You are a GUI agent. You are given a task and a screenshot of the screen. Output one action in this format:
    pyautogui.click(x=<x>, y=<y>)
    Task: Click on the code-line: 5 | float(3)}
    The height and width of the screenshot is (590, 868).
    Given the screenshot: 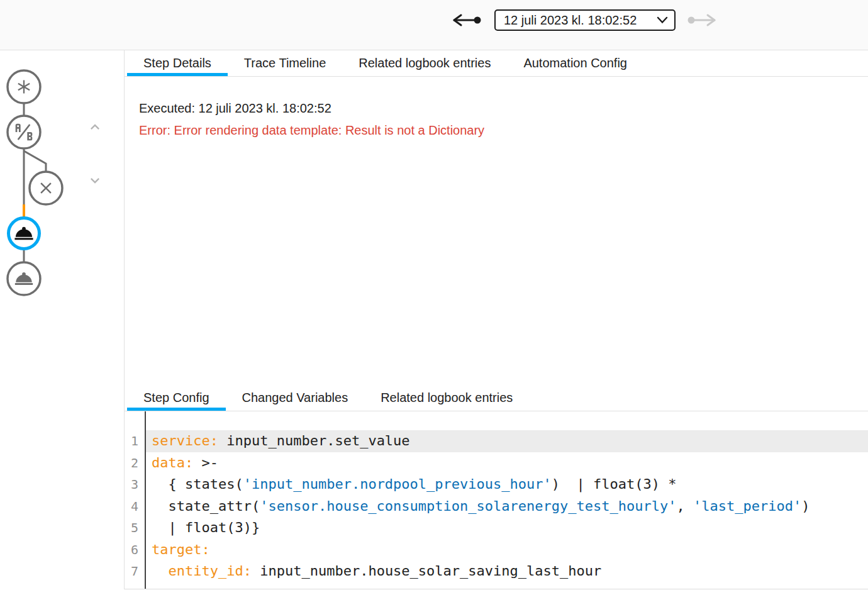 What is the action you would take?
    pyautogui.click(x=496, y=528)
    